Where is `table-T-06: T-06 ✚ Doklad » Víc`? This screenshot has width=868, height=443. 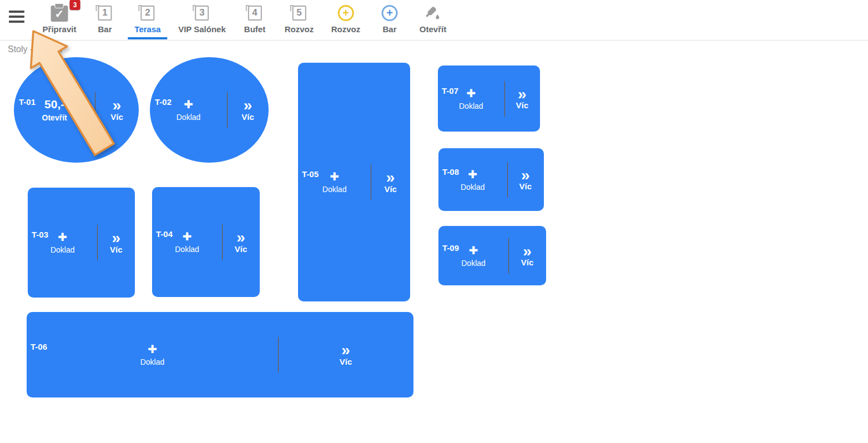 table-T-06: T-06 ✚ Doklad » Víc is located at coordinates (220, 355).